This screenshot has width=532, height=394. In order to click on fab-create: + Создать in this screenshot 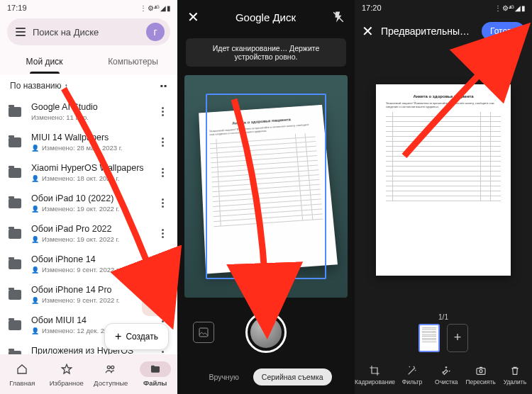, I will do `click(136, 337)`.